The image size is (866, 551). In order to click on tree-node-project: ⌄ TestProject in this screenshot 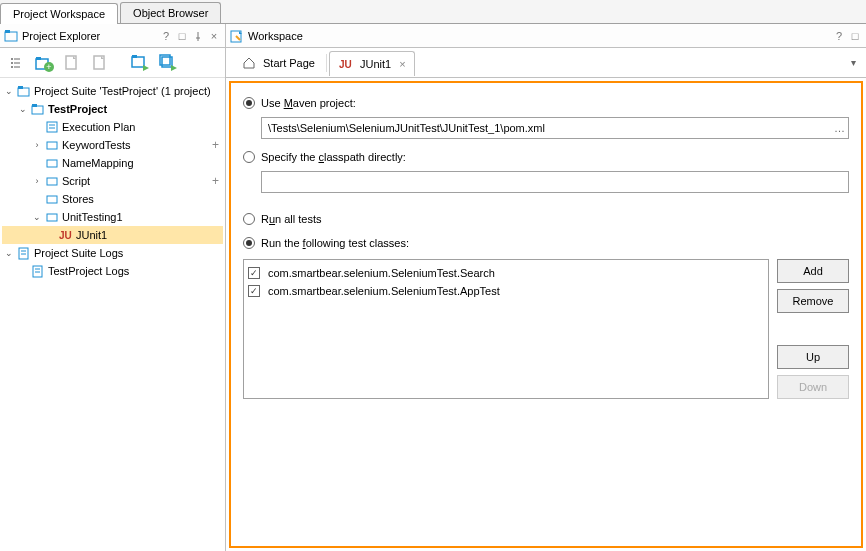, I will do `click(112, 109)`.